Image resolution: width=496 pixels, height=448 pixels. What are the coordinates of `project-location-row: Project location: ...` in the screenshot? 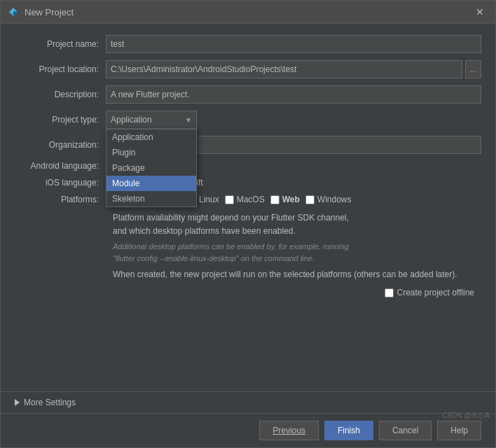 It's located at (248, 69).